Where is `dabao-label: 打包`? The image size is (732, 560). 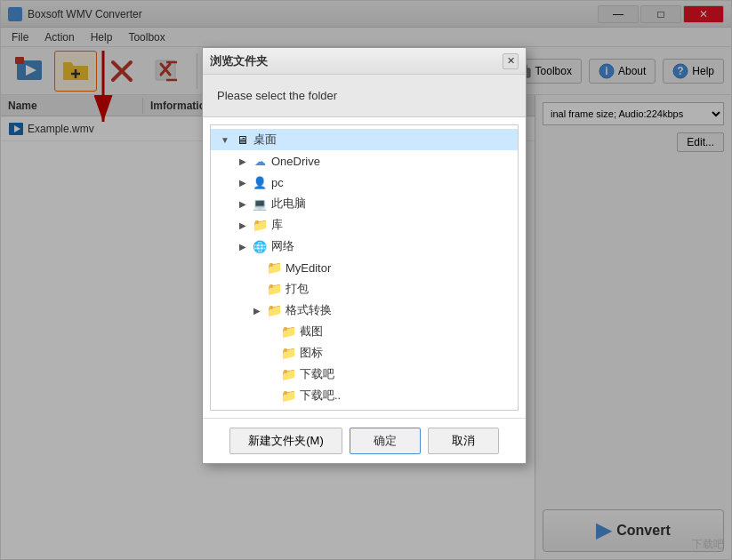 dabao-label: 打包 is located at coordinates (297, 289).